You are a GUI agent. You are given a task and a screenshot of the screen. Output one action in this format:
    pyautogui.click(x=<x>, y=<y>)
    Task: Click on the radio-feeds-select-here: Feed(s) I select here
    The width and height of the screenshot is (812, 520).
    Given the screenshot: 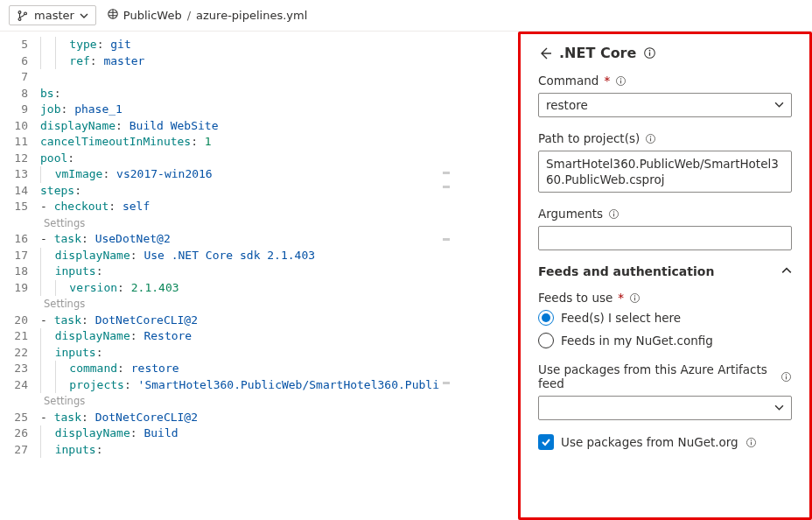 What is the action you would take?
    pyautogui.click(x=665, y=318)
    